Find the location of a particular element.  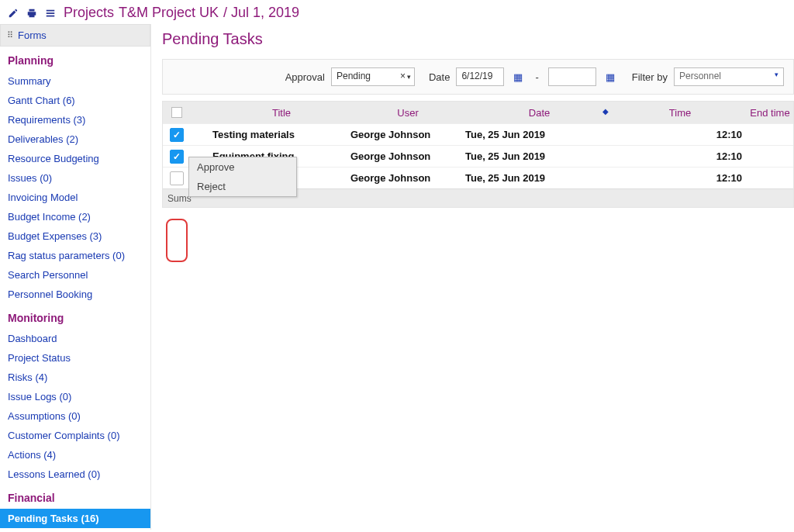

breadcrumb: Projects T&M Project UK / Jul 1, 2019 is located at coordinates (181, 12).